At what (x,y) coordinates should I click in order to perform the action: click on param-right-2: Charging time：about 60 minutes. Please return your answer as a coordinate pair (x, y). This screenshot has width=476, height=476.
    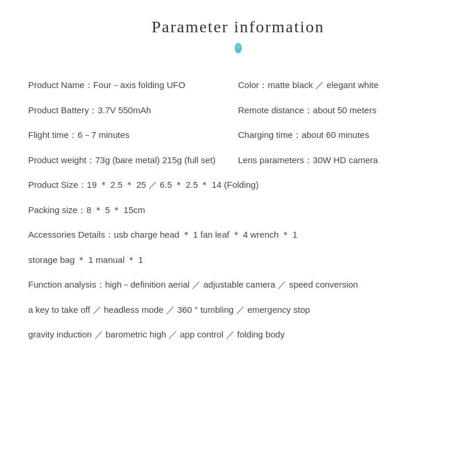
    Looking at the image, I should click on (343, 135).